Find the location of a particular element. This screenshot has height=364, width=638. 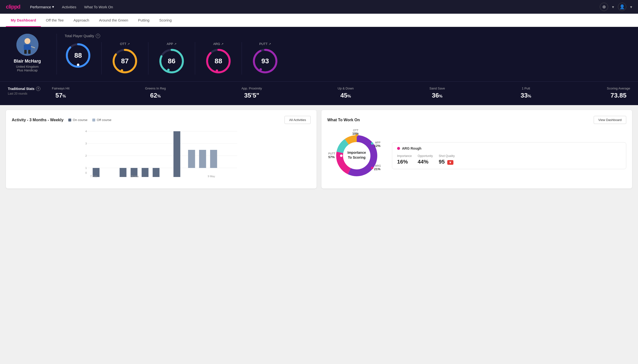

player-handicap: Plus Handicap is located at coordinates (28, 70).